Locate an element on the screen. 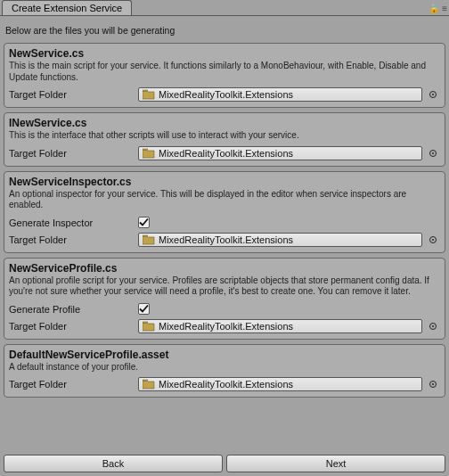 The width and height of the screenshot is (449, 476). group-title: NewService.cs is located at coordinates (224, 53).